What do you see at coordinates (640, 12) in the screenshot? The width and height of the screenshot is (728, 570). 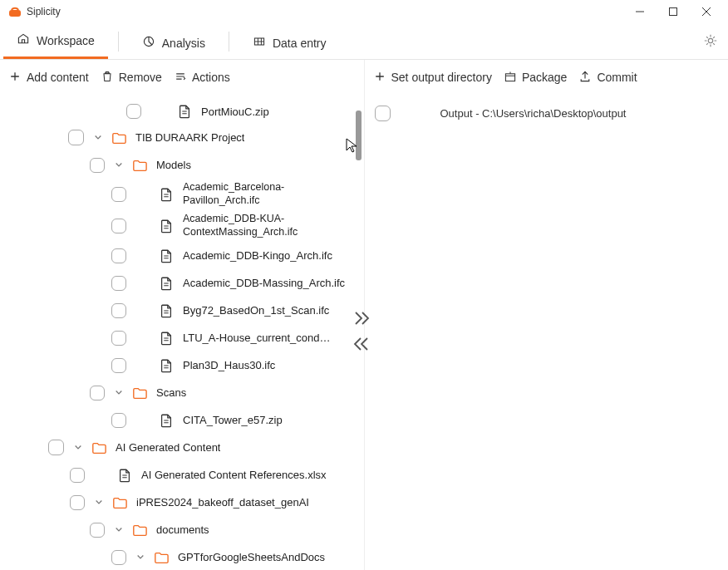 I see `window-minimize-button` at bounding box center [640, 12].